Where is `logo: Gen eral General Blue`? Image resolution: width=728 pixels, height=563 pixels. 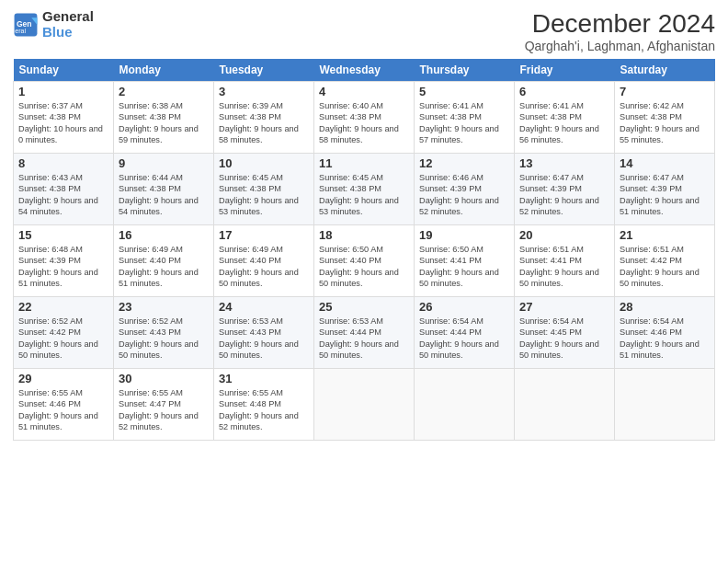 logo: Gen eral General Blue is located at coordinates (53, 24).